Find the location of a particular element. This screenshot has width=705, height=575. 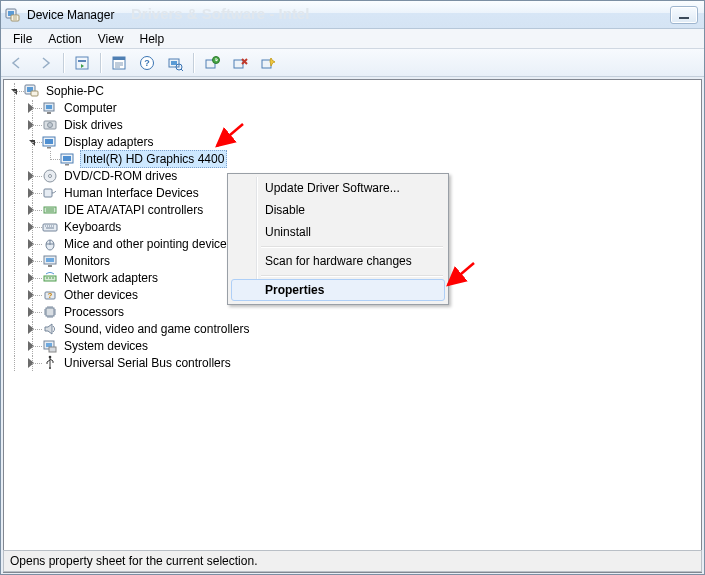

menu-help: Help is located at coordinates (152, 39).